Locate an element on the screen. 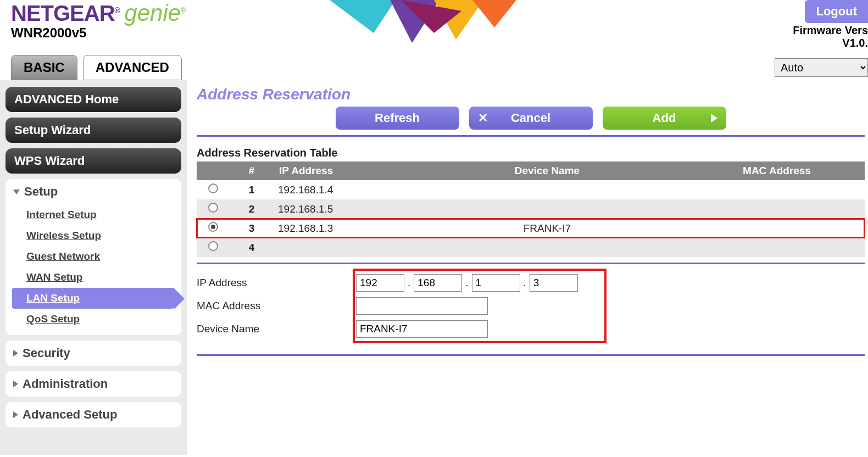 The width and height of the screenshot is (868, 457). refresh-button: Refresh is located at coordinates (398, 118).